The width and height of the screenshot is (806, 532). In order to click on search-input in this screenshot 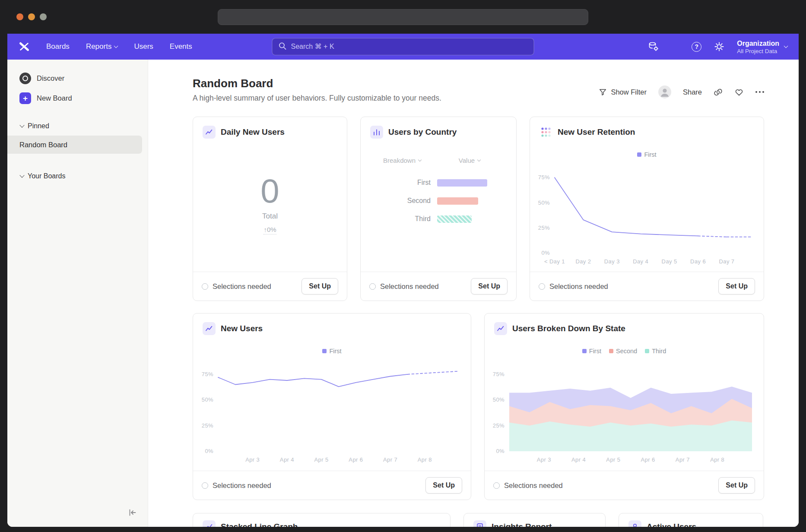, I will do `click(409, 47)`.